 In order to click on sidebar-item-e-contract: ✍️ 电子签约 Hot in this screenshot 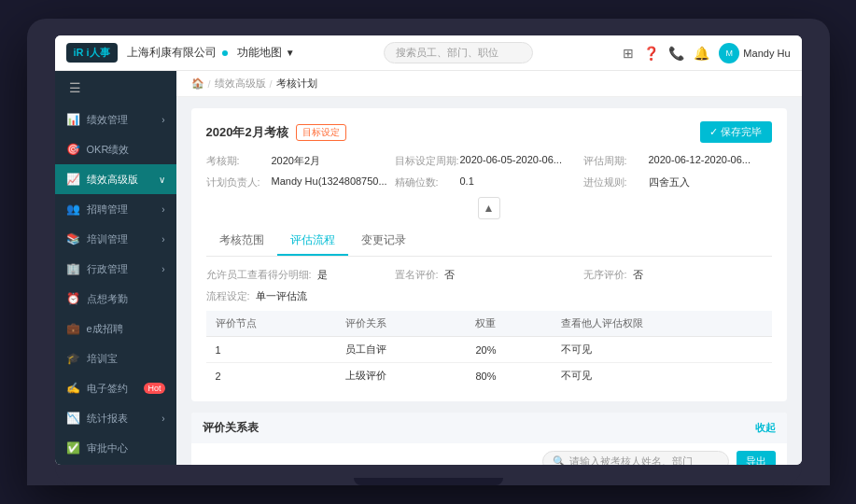, I will do `click(116, 388)`.